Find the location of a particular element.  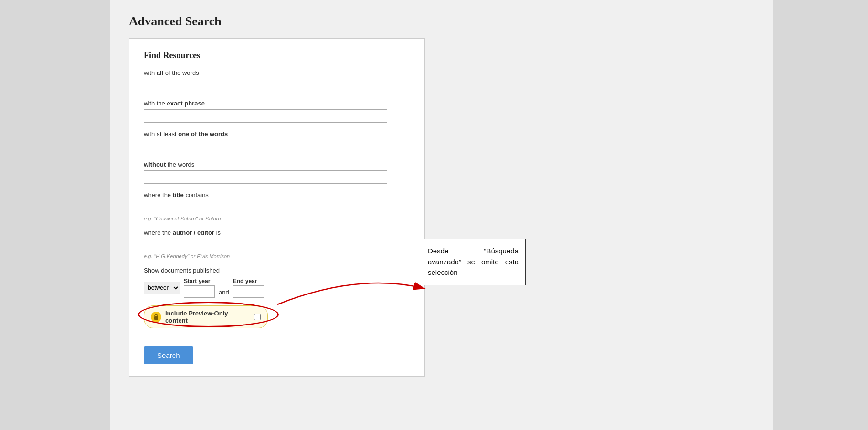

preview-row-wrapper: Include Preview-Only content is located at coordinates (206, 321).